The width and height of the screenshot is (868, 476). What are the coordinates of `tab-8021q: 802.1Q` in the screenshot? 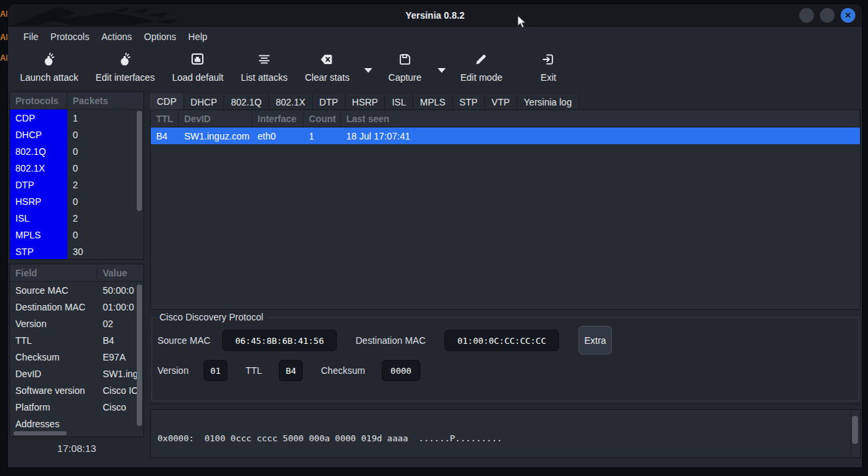 It's located at (247, 102).